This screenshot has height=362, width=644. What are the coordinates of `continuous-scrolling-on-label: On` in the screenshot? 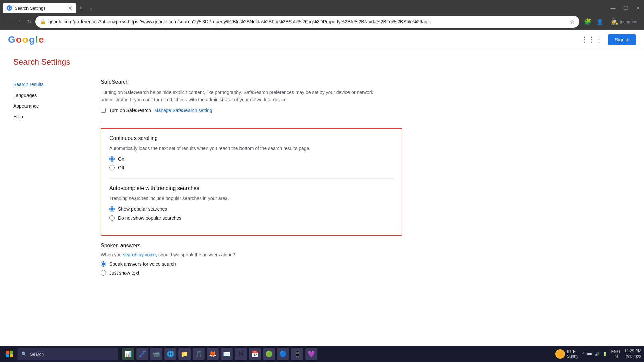 It's located at (121, 159).